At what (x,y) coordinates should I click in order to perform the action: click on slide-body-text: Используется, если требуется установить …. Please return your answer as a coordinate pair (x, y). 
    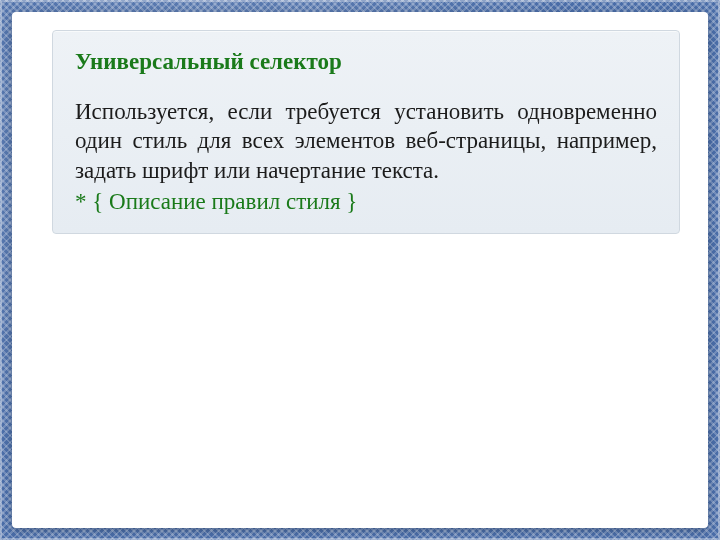
    Looking at the image, I should click on (366, 141).